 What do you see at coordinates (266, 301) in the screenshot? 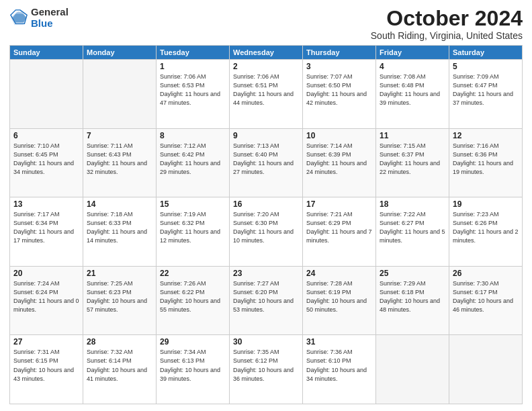
I see `calendar-day-23: 23Sunrise: 7:27 AM Sunset: 6:20 PM Dayli…` at bounding box center [266, 301].